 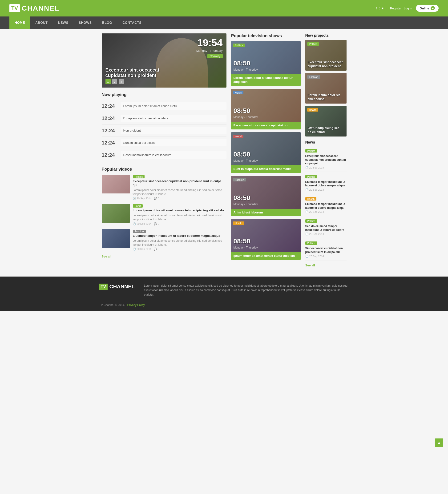 I want to click on tv-show-body-title: Sunt in culpa qui officia deserunt molli…, so click(x=266, y=169).